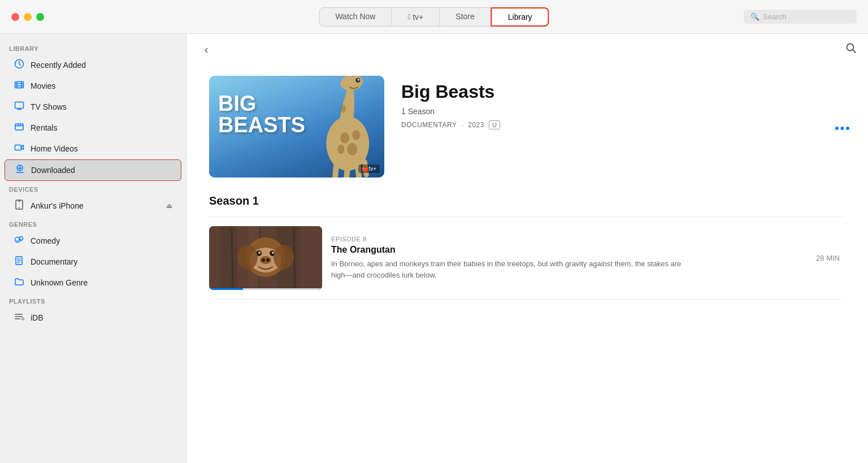 This screenshot has height=463, width=868. Describe the element at coordinates (102, 262) in the screenshot. I see `sidebar-item-documentary-label: Documentary` at that location.